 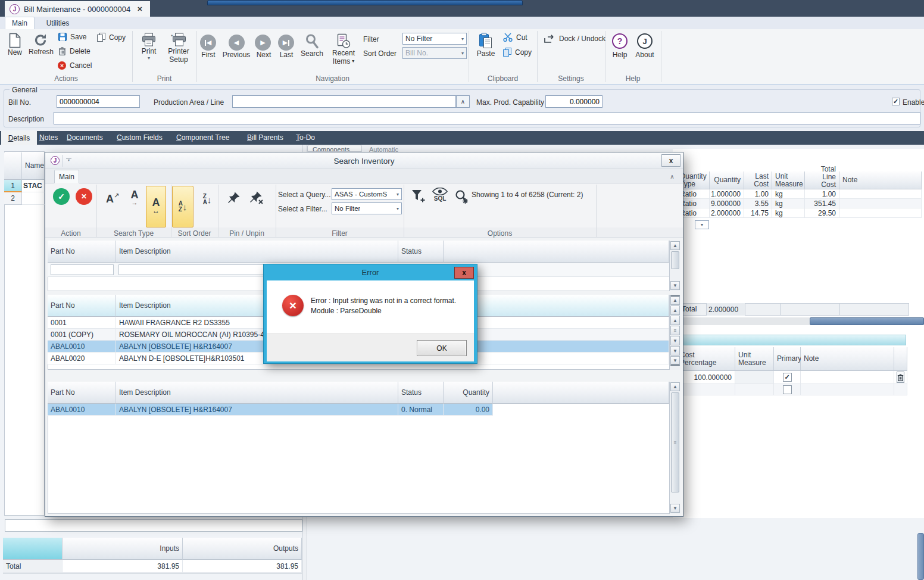 I want to click on view-sql-button: SQL, so click(x=440, y=195).